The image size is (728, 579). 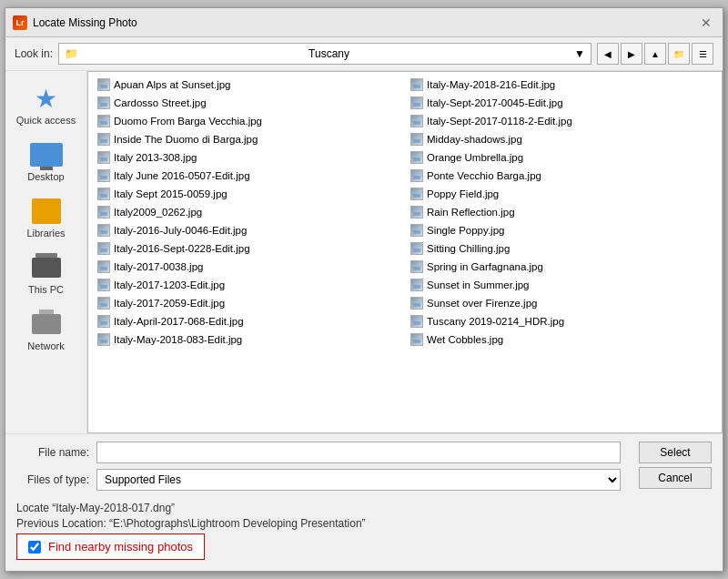 What do you see at coordinates (46, 211) in the screenshot?
I see `libraries-icon-wrap` at bounding box center [46, 211].